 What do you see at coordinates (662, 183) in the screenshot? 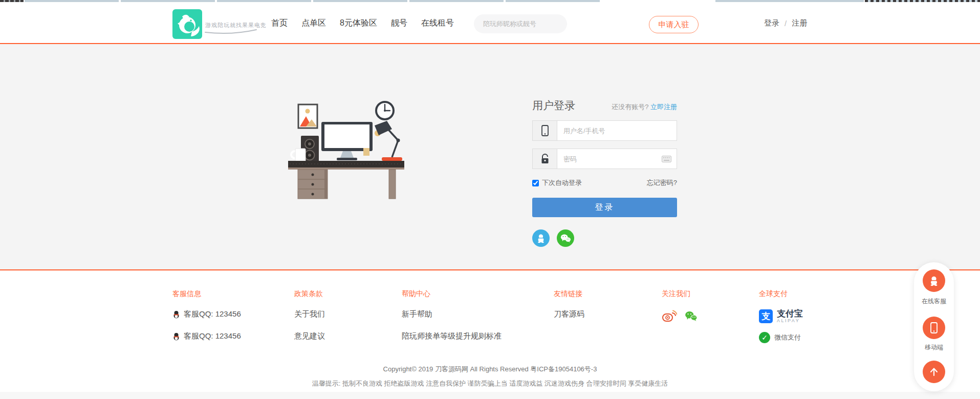
I see `forgot-password-link: 忘记密码?` at bounding box center [662, 183].